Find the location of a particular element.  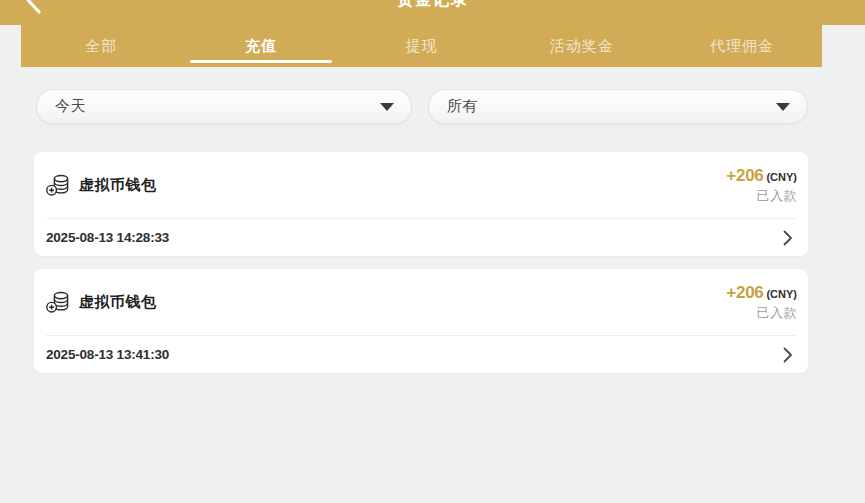

transaction-detail-row: 2025-08-13 13:41:30 is located at coordinates (421, 354).